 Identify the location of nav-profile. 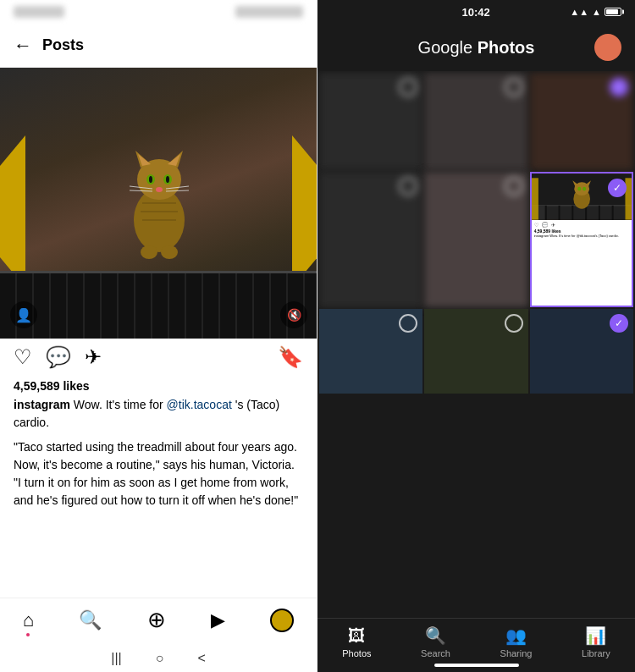
(282, 620).